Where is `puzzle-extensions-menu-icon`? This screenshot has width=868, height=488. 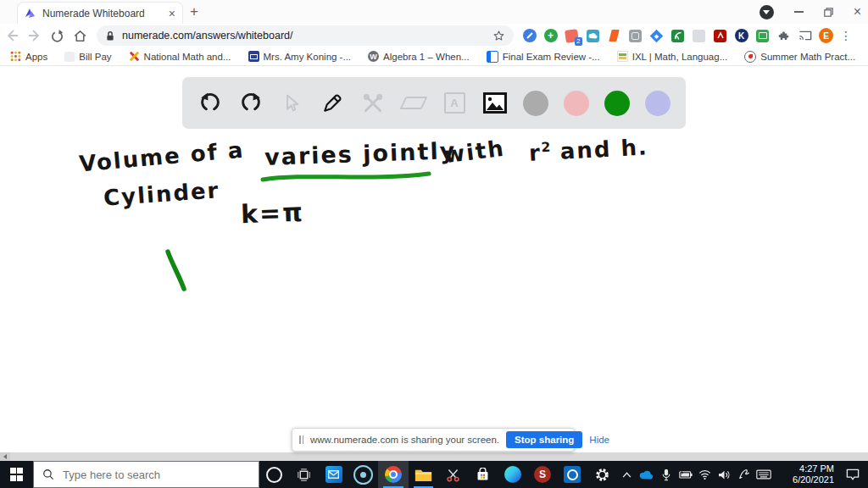 puzzle-extensions-menu-icon is located at coordinates (783, 36).